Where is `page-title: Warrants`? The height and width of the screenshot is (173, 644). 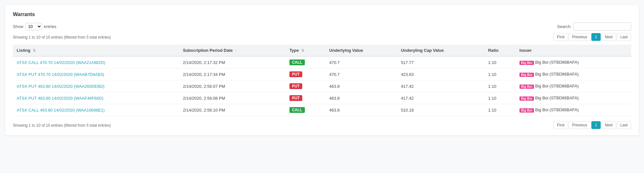 page-title: Warrants is located at coordinates (322, 14).